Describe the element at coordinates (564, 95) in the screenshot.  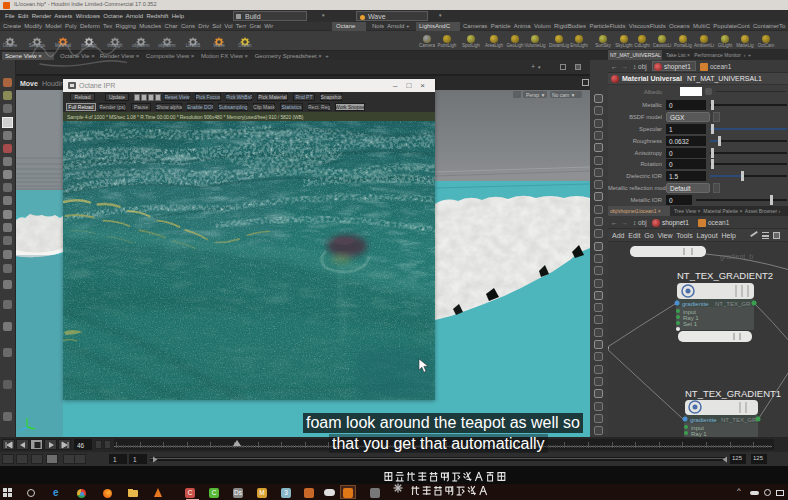
I see `svg-text: No cam ▼` at that location.